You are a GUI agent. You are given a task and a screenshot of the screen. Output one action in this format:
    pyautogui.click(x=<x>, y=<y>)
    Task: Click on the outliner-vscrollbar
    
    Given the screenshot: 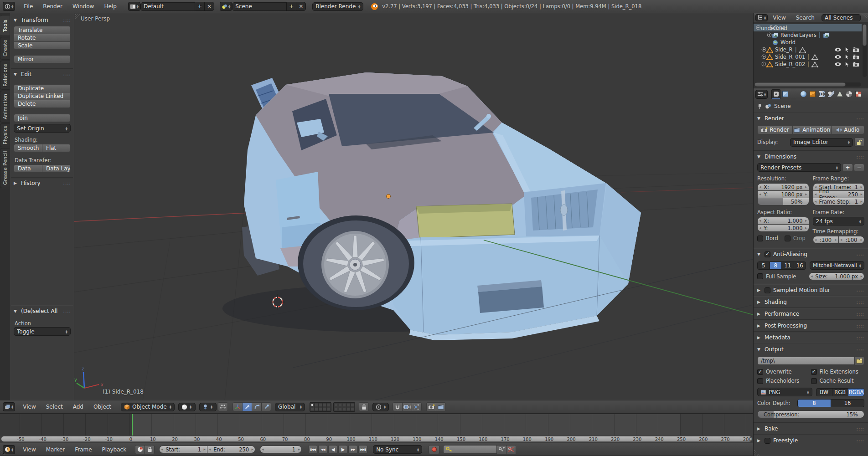 What is the action you would take?
    pyautogui.click(x=864, y=51)
    